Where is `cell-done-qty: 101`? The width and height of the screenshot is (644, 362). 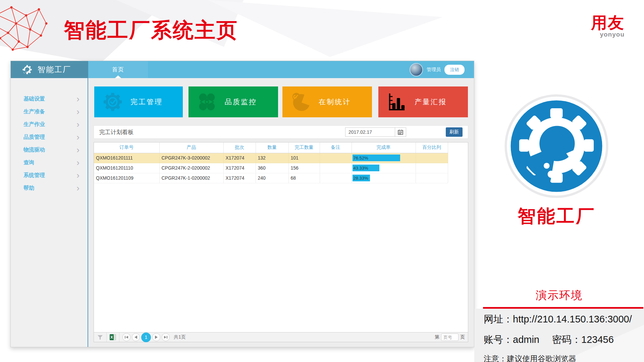 cell-done-qty: 101 is located at coordinates (304, 158).